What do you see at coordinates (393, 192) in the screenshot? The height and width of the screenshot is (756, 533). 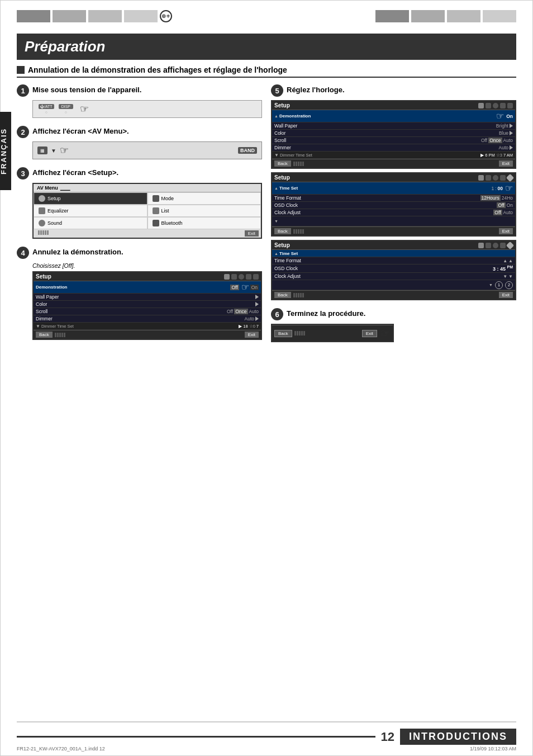 I see `step-5: 5 Réglez l'horloge. Setup` at bounding box center [393, 192].